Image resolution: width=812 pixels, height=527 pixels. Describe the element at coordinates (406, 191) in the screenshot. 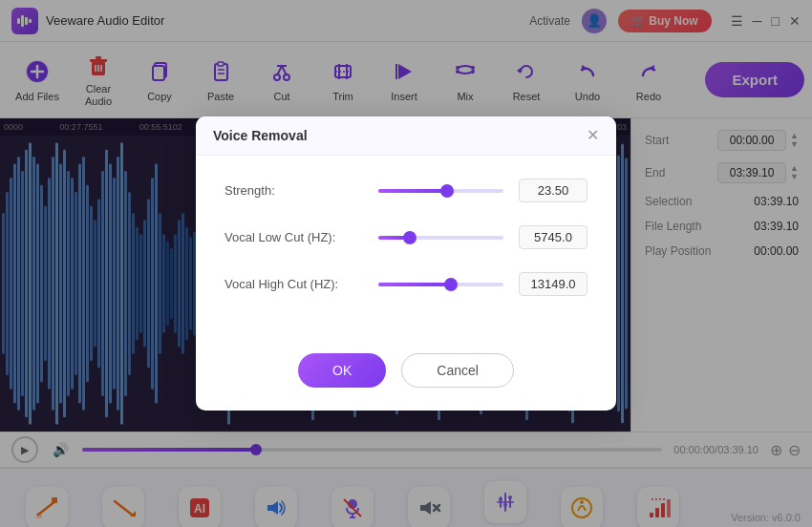

I see `strength-row: Strength:` at that location.